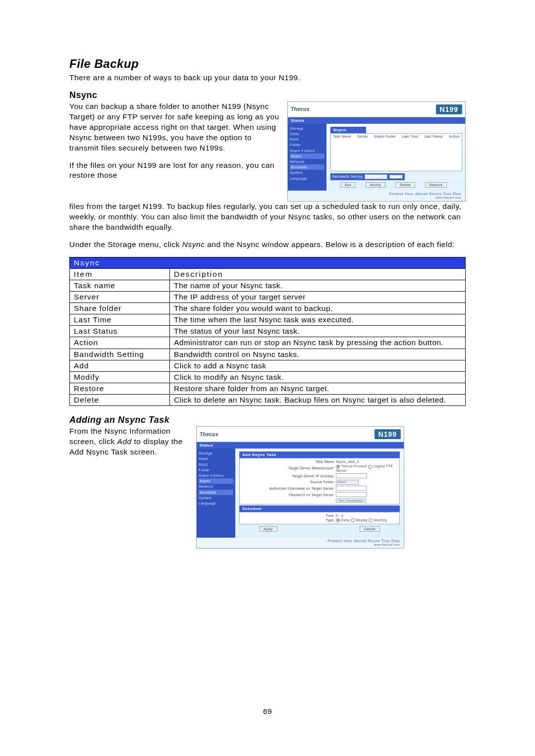 The width and height of the screenshot is (535, 756). What do you see at coordinates (366, 461) in the screenshot?
I see `task-name-input: Nsync_task_0` at bounding box center [366, 461].